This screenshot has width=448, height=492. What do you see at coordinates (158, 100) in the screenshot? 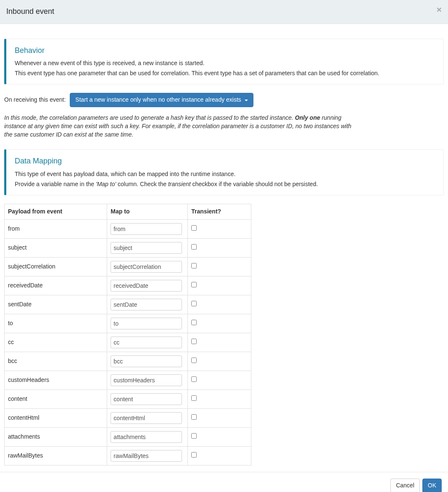
I see `receive-mode-selected: Start a new instance only when no other …` at bounding box center [158, 100].